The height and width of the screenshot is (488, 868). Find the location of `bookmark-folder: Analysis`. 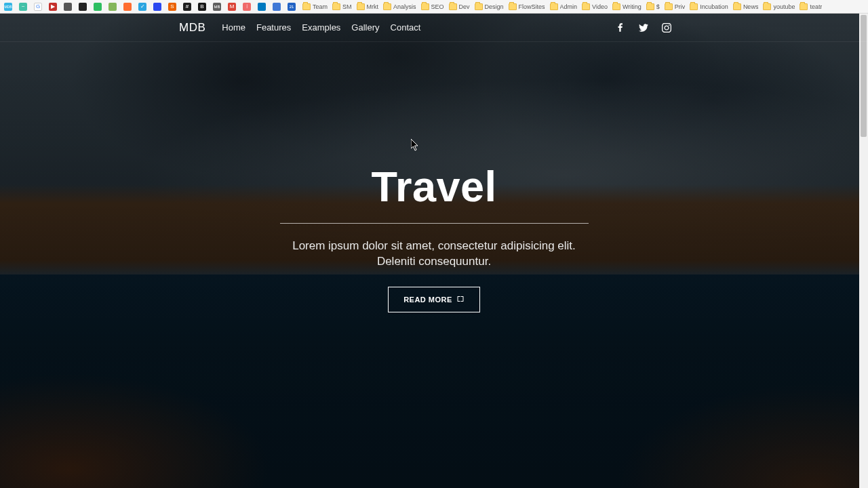

bookmark-folder: Analysis is located at coordinates (400, 7).